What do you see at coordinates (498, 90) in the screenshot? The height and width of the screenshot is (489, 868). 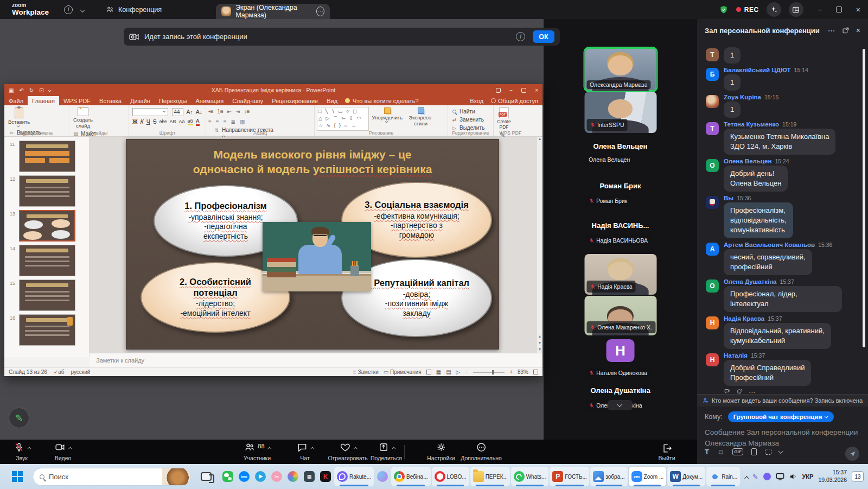 I see `ribbon-display-icon` at bounding box center [498, 90].